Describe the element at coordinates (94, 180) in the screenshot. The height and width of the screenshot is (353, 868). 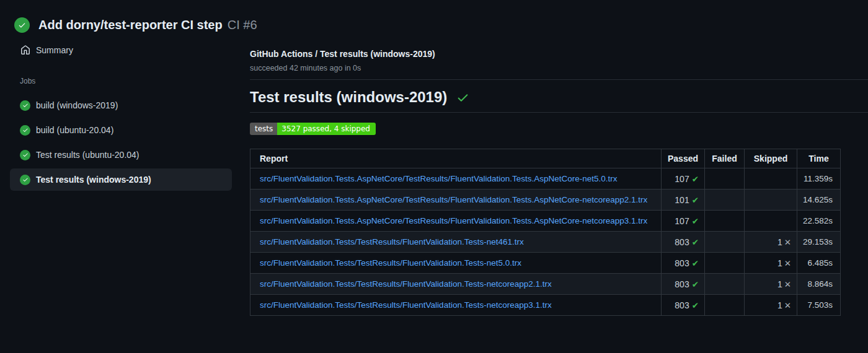
I see `job-label: Test results (windows-2019)` at that location.